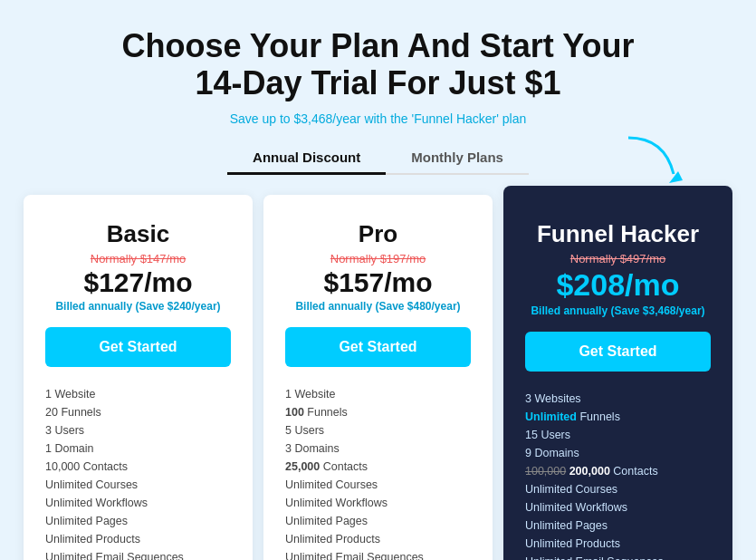 Image resolution: width=756 pixels, height=560 pixels. What do you see at coordinates (378, 259) in the screenshot?
I see `plan-pro-original-price: Normally $197/mo` at bounding box center [378, 259].